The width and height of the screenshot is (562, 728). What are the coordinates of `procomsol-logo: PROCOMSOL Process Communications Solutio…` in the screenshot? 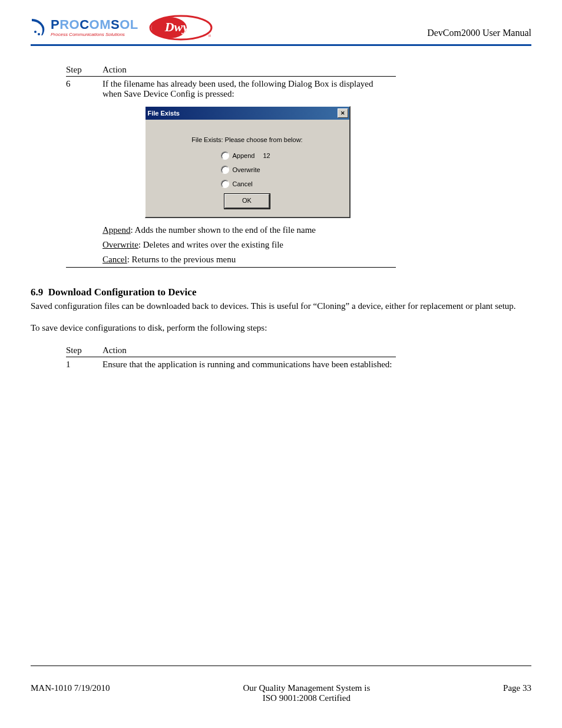 It's located at (85, 28).